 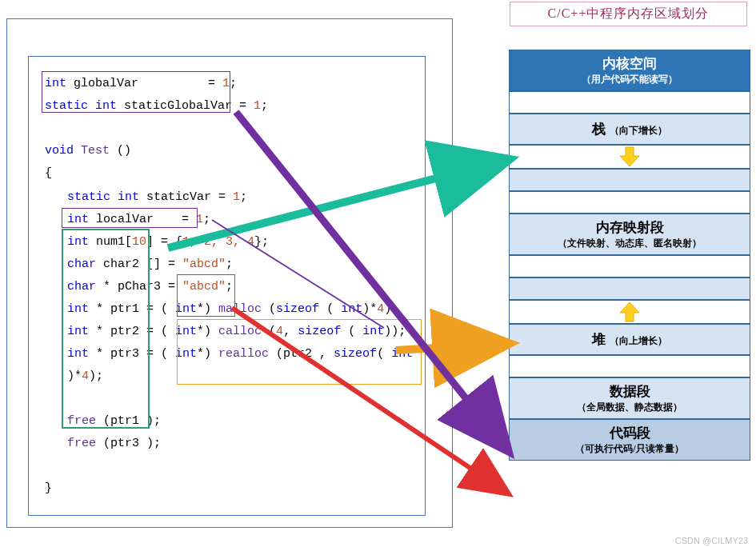 What do you see at coordinates (230, 242) in the screenshot?
I see `code-line: int num1[10] = {1, 2, 3, 4};` at bounding box center [230, 242].